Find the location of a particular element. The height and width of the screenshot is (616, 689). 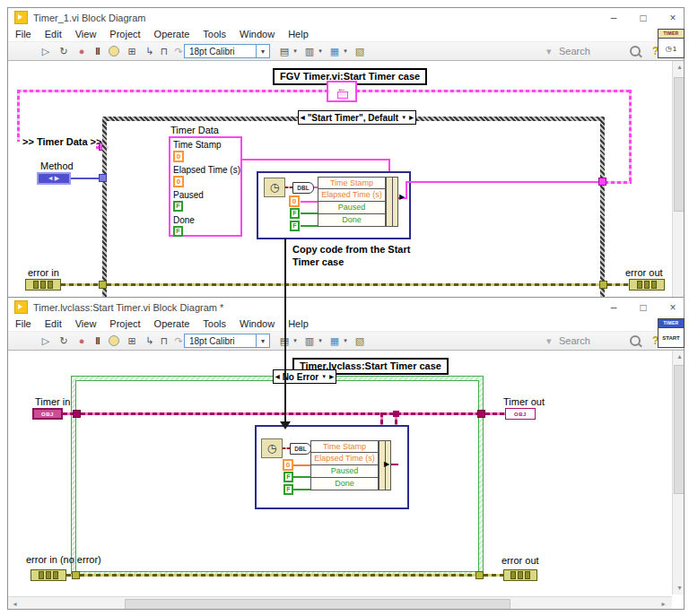

titlebar: Timer.lvclass:Start Timer.vi Block Diagr… is located at coordinates (346, 307).